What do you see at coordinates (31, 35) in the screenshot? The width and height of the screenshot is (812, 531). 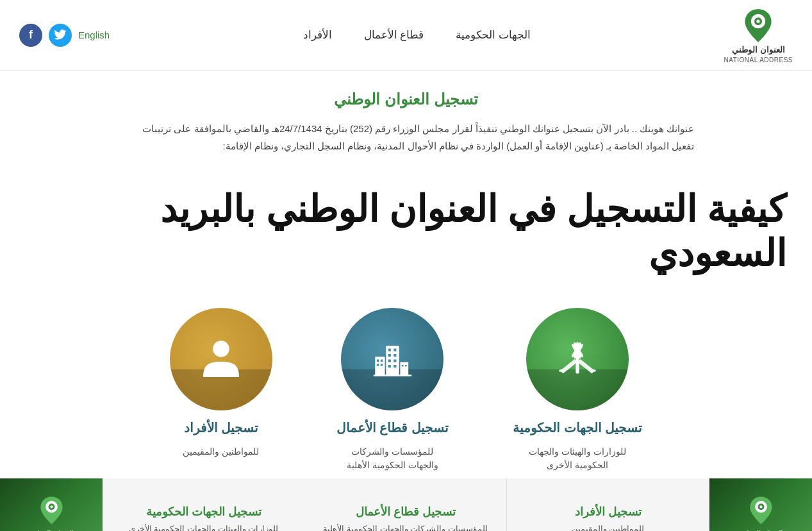 I see `facebook-icon: f` at bounding box center [31, 35].